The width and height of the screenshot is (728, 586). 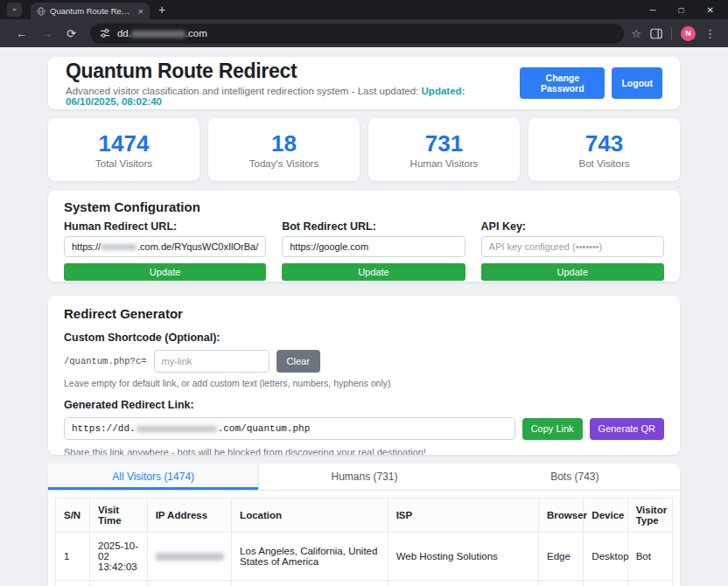 What do you see at coordinates (284, 164) in the screenshot?
I see `stat-label: Today's Visitors` at bounding box center [284, 164].